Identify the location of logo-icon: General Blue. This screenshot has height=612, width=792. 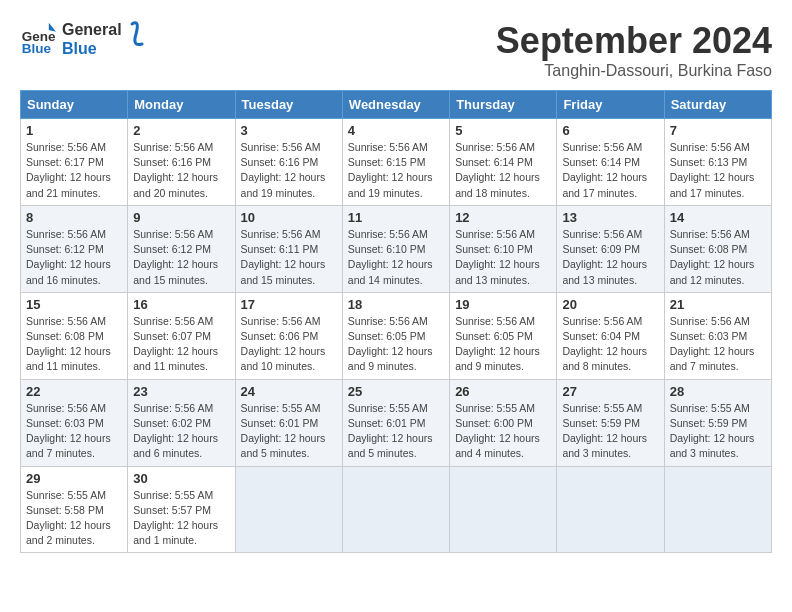
(38, 39).